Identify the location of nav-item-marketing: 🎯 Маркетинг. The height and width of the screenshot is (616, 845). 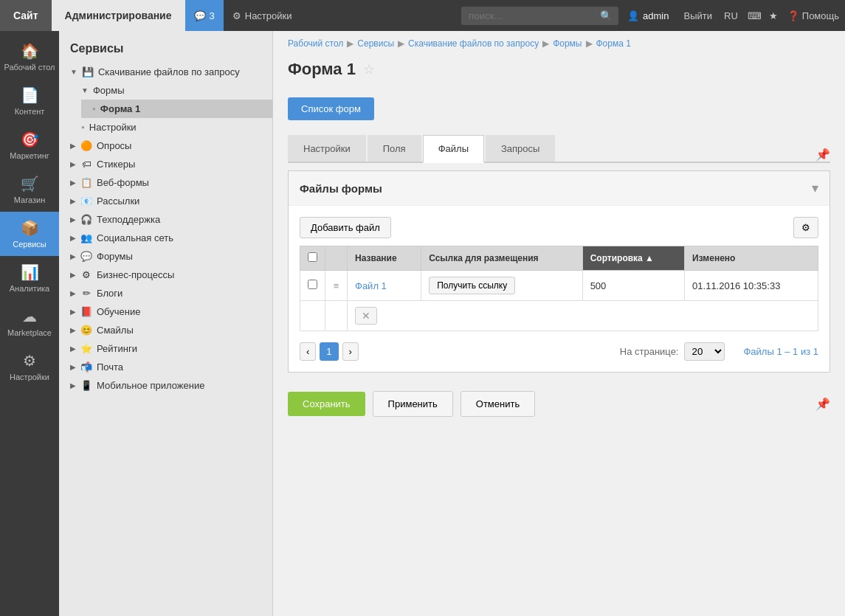
(30, 145).